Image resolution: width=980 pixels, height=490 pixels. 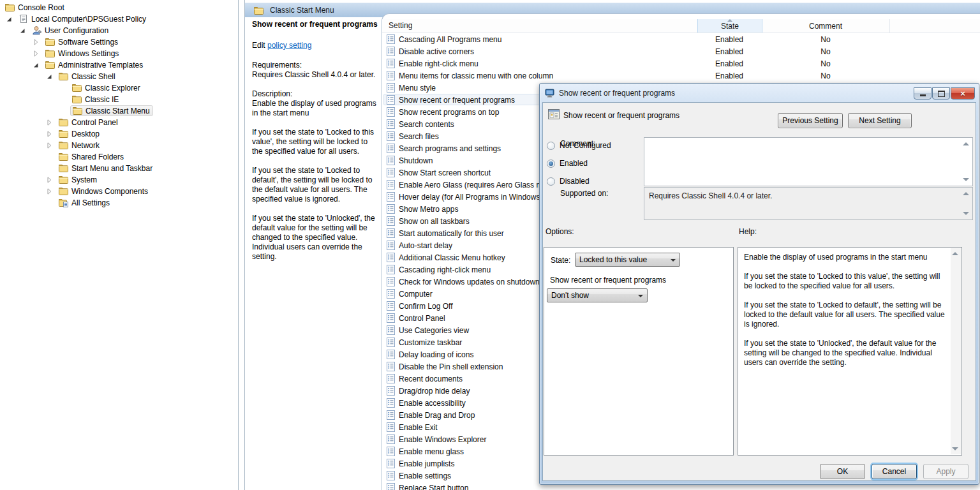 I want to click on tree-item: Windows Components, so click(x=119, y=191).